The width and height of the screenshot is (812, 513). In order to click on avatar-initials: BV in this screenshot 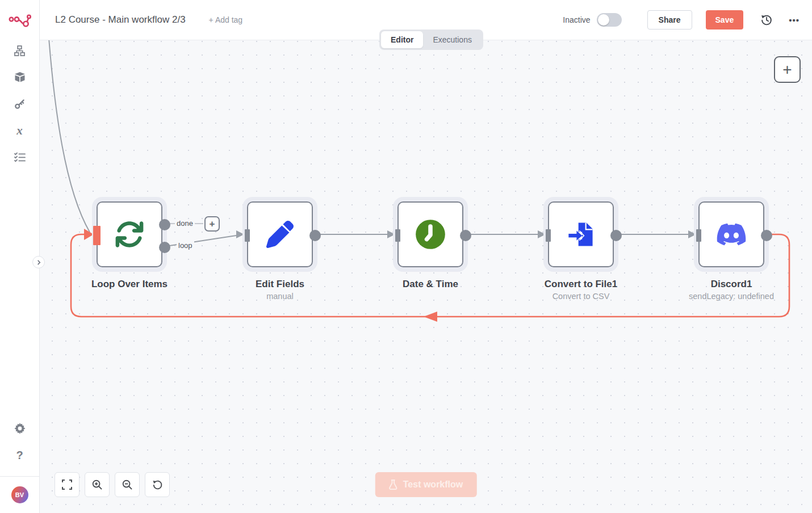, I will do `click(19, 495)`.